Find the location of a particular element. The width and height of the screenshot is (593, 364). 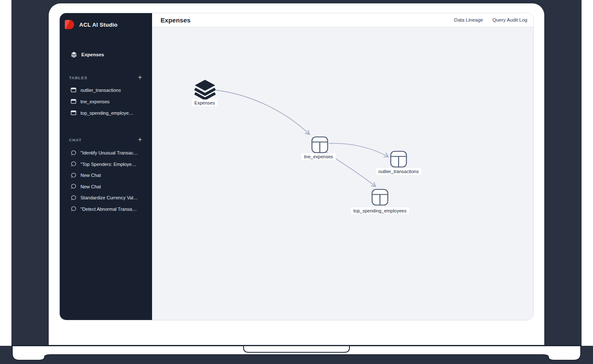

add-table-button: + is located at coordinates (140, 77).